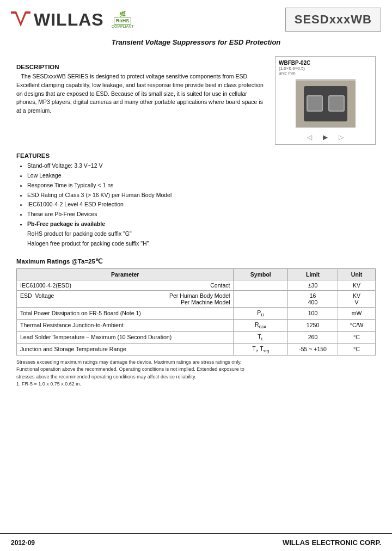 The height and width of the screenshot is (551, 392). What do you see at coordinates (123, 20) in the screenshot?
I see `rohs-badge: 🌿 RoHS COMPLIANT` at bounding box center [123, 20].